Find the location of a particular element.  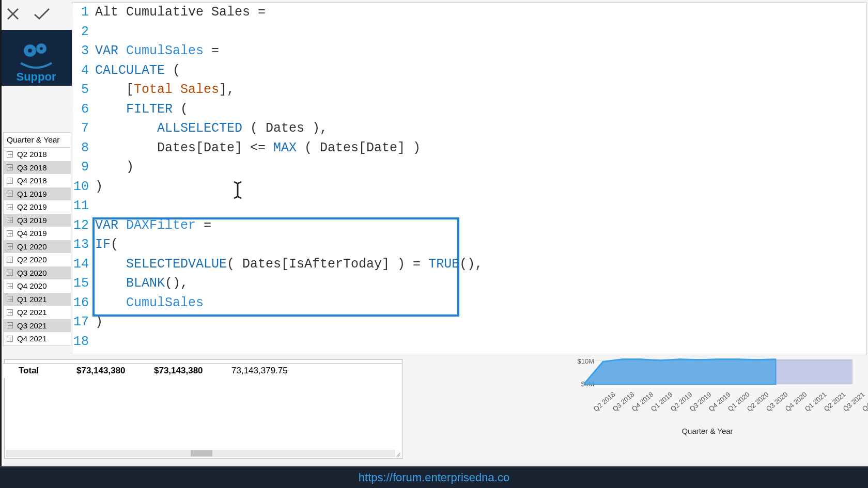

line-number: 15 is located at coordinates (82, 284).